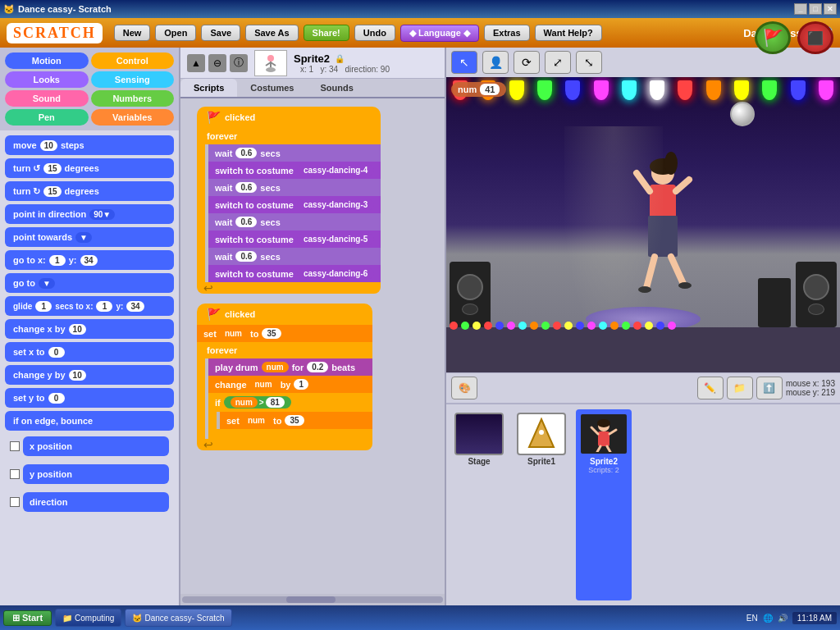 The height and width of the screenshot is (630, 840). I want to click on category-numbers: Numbers, so click(133, 98).